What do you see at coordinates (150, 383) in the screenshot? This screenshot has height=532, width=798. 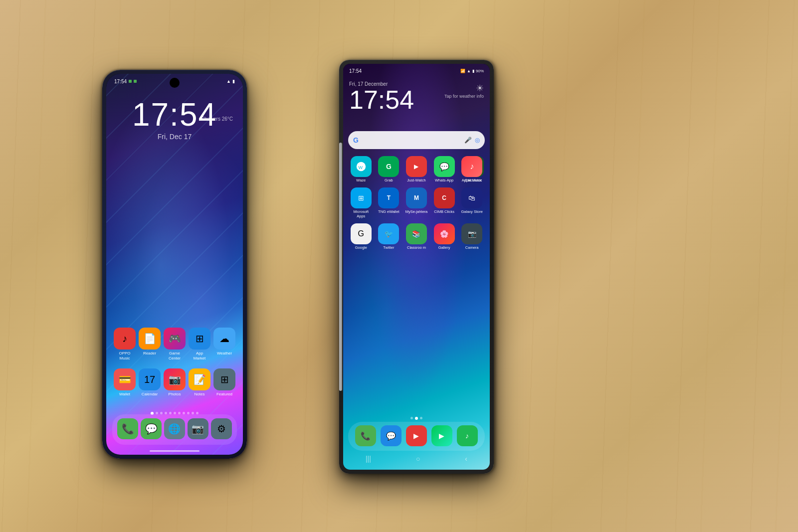 I see `list-item: 17 Calendar` at bounding box center [150, 383].